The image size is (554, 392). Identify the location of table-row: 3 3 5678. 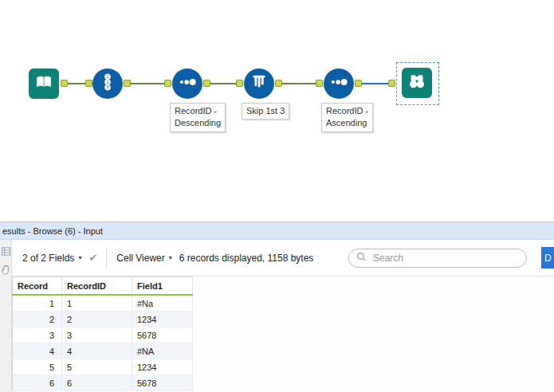
(103, 335).